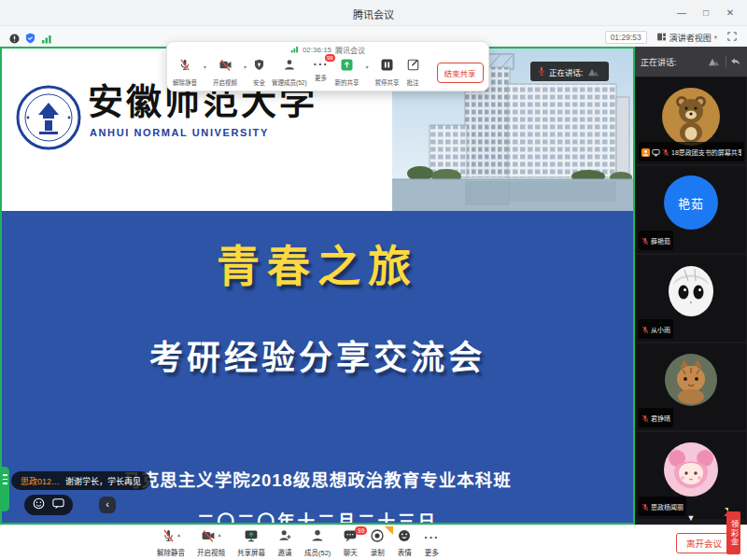 The width and height of the screenshot is (747, 560). Describe the element at coordinates (388, 530) in the screenshot. I see `promo-corner-badge` at that location.